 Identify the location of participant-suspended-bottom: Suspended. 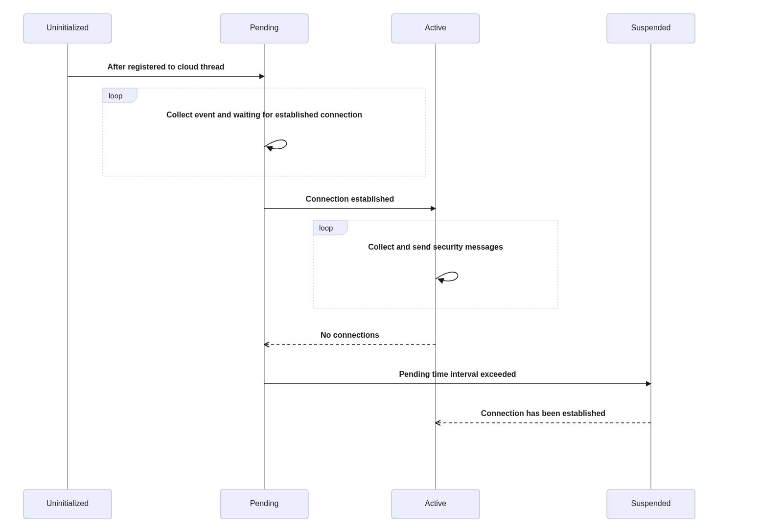
(651, 504).